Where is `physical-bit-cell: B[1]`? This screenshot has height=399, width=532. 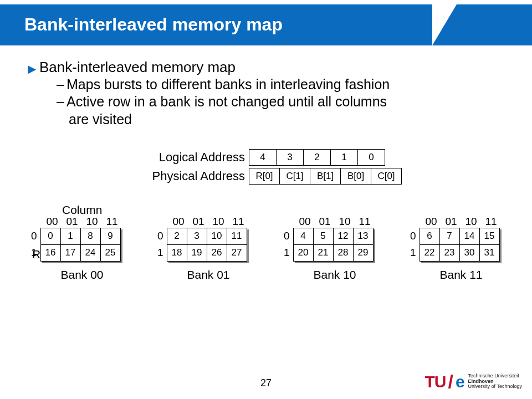
physical-bit-cell: B[1] is located at coordinates (325, 176).